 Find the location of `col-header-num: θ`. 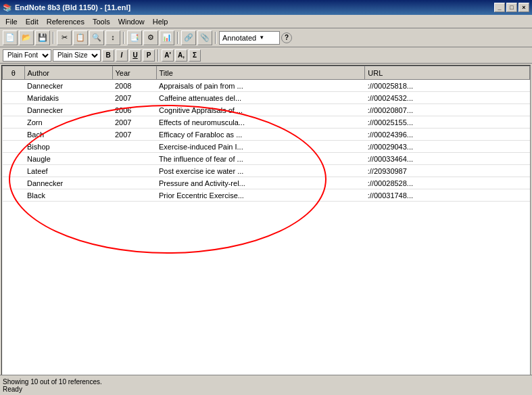

col-header-num: θ is located at coordinates (14, 73).